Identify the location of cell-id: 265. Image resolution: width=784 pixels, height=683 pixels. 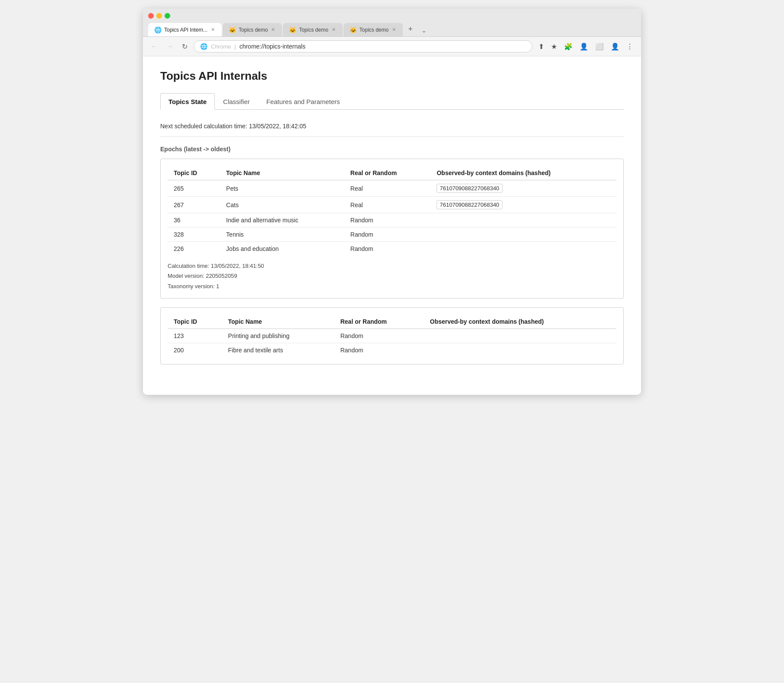
(194, 189).